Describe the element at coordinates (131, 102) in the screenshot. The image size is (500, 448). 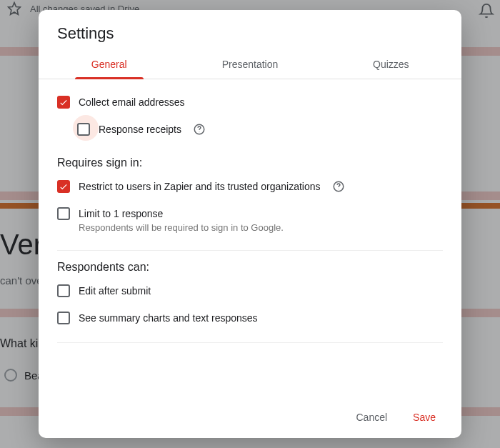
I see `label-collect-email: Collect email addresses` at that location.